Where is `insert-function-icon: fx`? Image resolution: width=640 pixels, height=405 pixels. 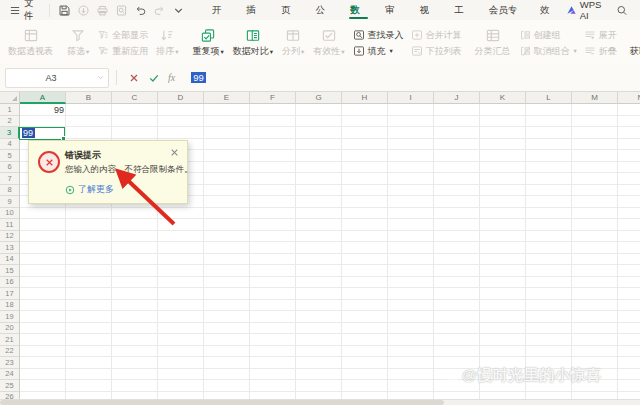
insert-function-icon: fx is located at coordinates (172, 78).